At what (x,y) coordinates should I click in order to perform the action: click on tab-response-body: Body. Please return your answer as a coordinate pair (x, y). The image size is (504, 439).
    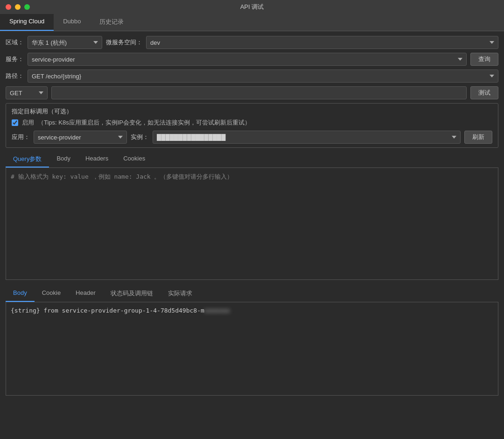
    Looking at the image, I should click on (20, 294).